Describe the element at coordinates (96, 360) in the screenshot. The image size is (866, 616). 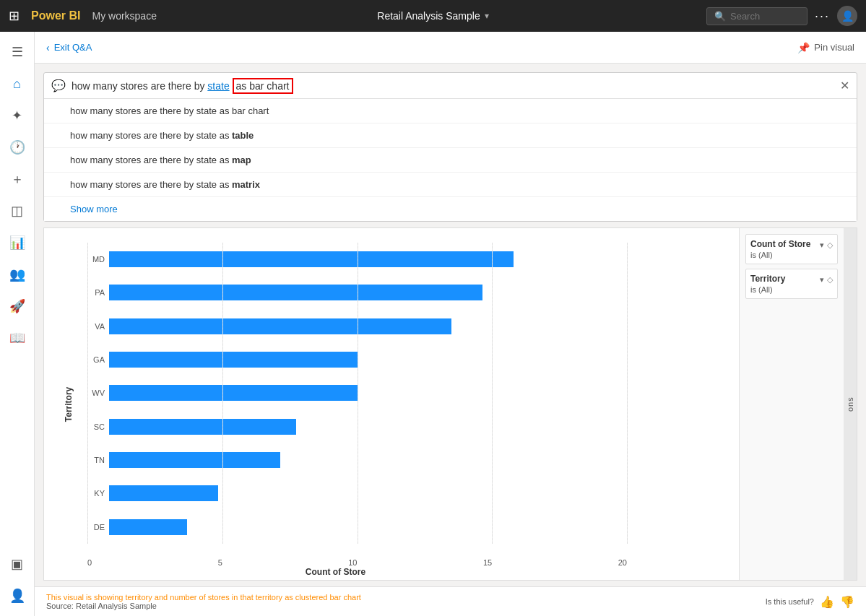
I see `bar-label: GA` at that location.